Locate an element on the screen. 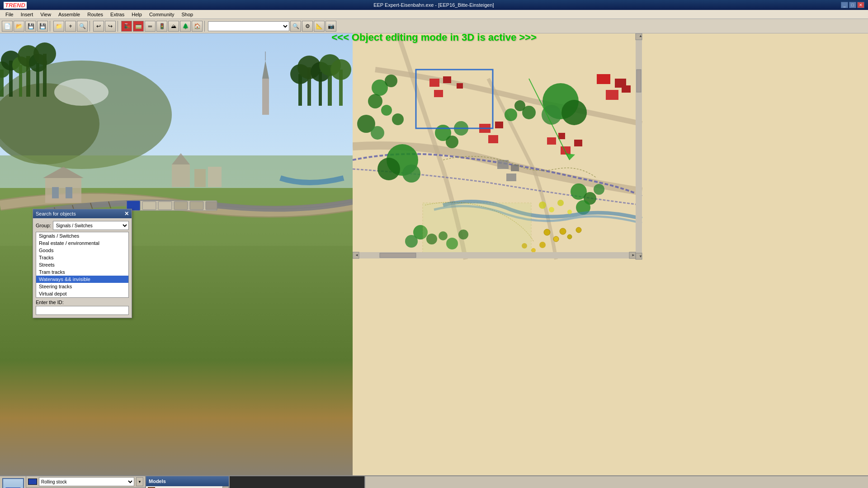 The width and height of the screenshot is (868, 488). new-button: 📄 is located at coordinates (7, 26).